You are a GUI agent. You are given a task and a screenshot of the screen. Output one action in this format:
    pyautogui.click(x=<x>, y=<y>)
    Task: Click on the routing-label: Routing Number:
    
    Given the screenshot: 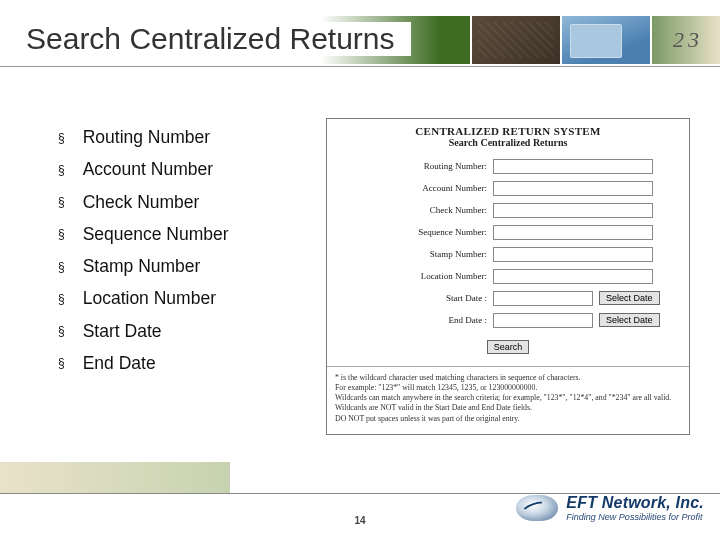 What is the action you would take?
    pyautogui.click(x=410, y=166)
    